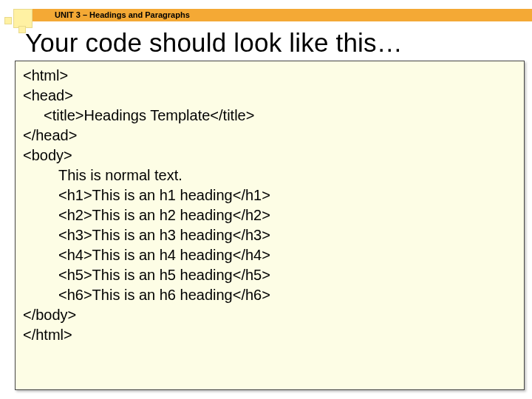  What do you see at coordinates (270, 296) in the screenshot?
I see `code-line: <h6>This is an h6 heading</h6>` at bounding box center [270, 296].